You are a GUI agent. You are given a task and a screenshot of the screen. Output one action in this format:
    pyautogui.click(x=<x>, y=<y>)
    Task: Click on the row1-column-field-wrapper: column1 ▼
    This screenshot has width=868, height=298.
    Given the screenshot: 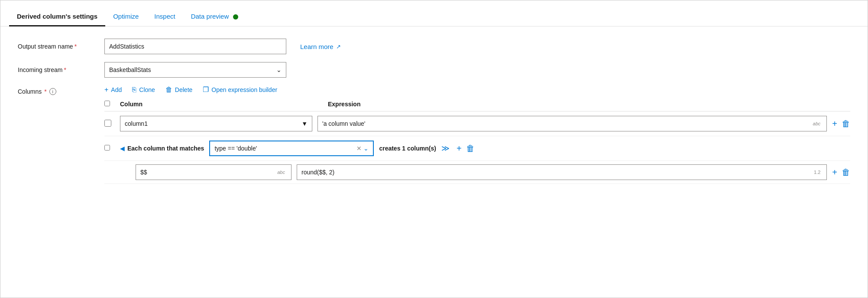 What is the action you would take?
    pyautogui.click(x=216, y=124)
    